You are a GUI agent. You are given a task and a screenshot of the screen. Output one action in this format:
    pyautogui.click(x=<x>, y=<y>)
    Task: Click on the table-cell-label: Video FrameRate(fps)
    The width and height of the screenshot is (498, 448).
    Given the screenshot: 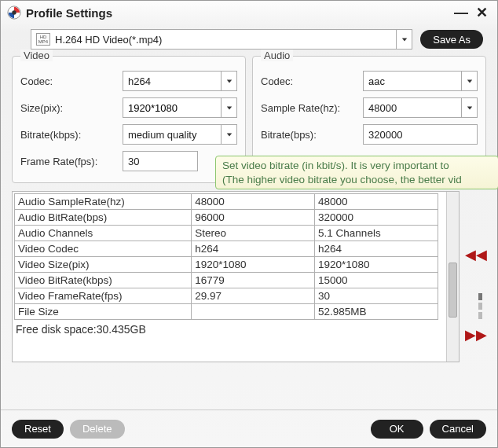 What is the action you would take?
    pyautogui.click(x=104, y=296)
    